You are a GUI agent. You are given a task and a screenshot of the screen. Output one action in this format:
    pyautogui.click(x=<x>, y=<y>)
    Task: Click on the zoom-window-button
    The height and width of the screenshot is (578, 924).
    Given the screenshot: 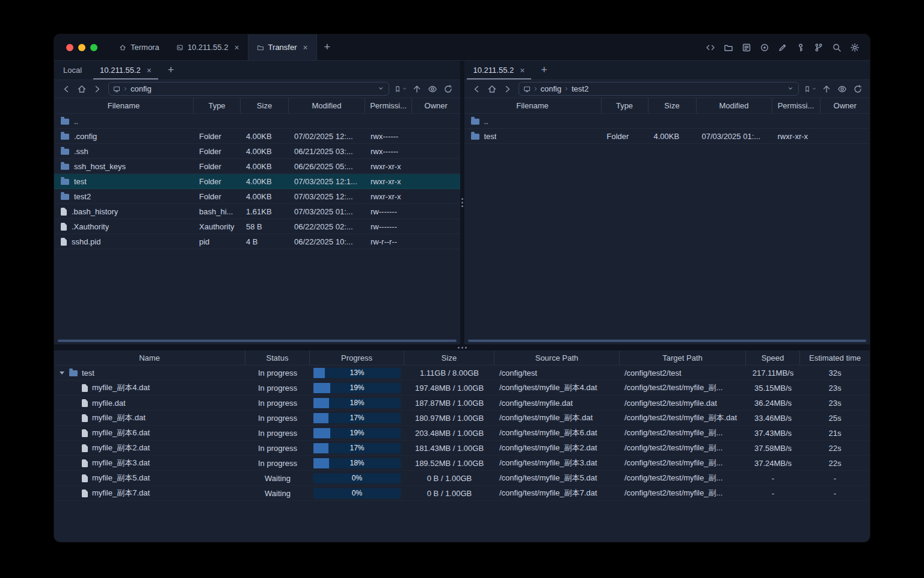 What is the action you would take?
    pyautogui.click(x=94, y=48)
    